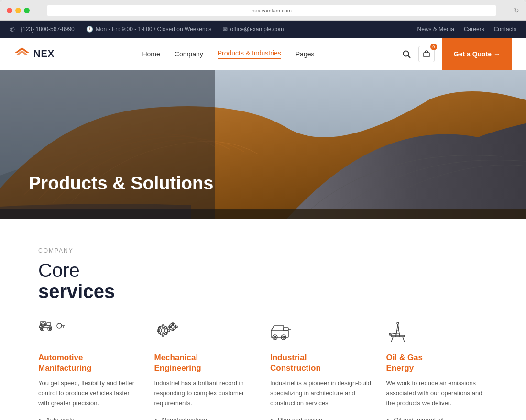 This screenshot has height=420, width=526. Describe the element at coordinates (151, 54) in the screenshot. I see `nav-home: Home` at that location.